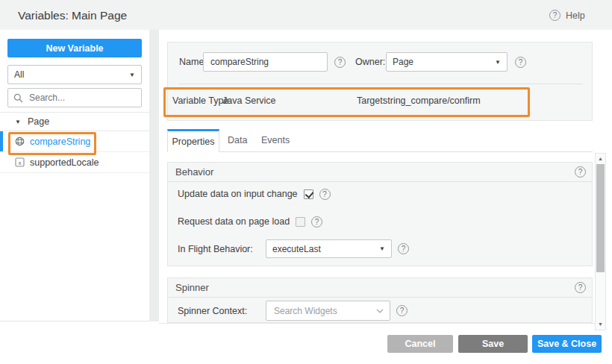  Describe the element at coordinates (600, 159) in the screenshot. I see `scroll-up-icon: ▲` at that location.